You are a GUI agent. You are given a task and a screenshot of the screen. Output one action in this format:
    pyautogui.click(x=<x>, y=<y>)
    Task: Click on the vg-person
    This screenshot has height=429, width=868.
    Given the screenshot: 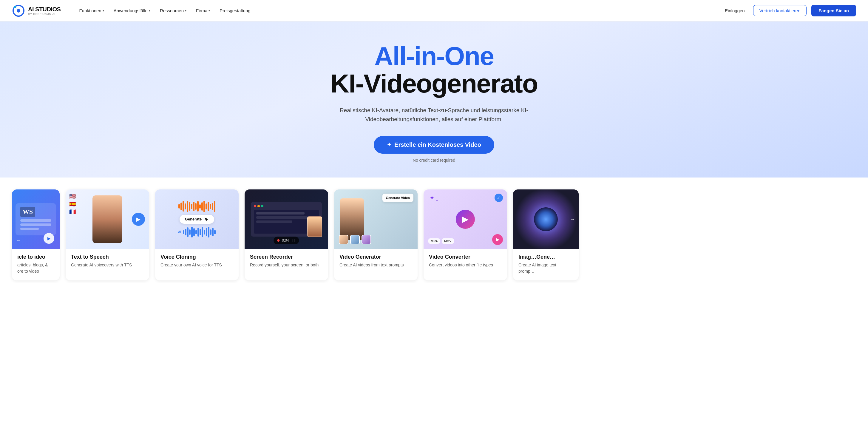 What is the action you would take?
    pyautogui.click(x=352, y=219)
    